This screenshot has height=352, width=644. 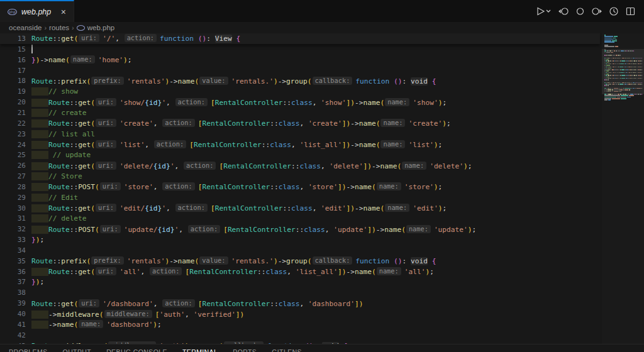 What do you see at coordinates (322, 11) in the screenshot?
I see `tab-bar: php web.php ×` at bounding box center [322, 11].